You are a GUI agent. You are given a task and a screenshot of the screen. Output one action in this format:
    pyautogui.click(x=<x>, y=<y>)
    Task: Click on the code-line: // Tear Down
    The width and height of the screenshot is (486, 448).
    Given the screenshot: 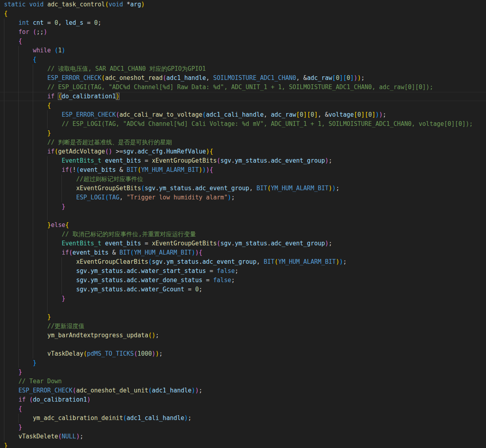 What is the action you would take?
    pyautogui.click(x=243, y=381)
    